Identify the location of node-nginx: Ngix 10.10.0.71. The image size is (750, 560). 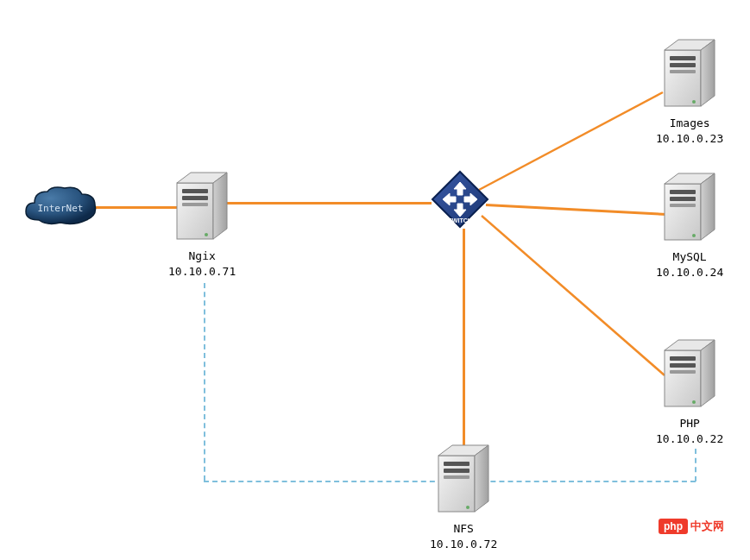
(202, 223).